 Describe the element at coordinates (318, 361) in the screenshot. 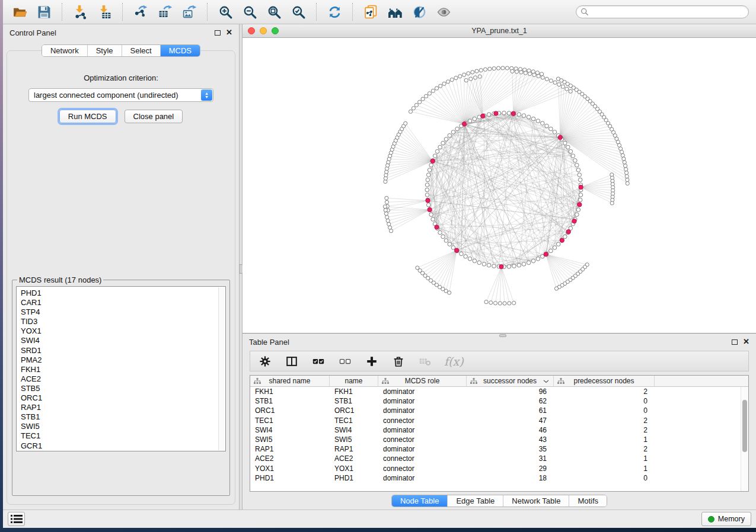

I see `select-all-button` at that location.